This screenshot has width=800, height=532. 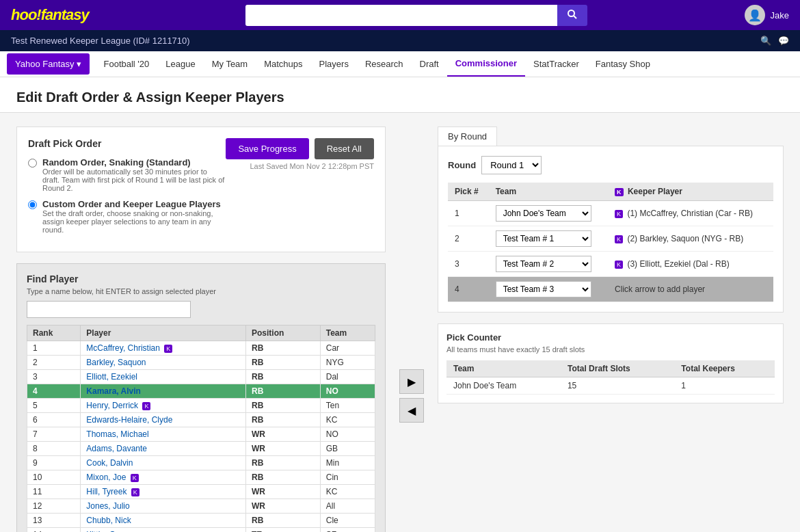 I want to click on custom-order-radio, so click(x=33, y=205).